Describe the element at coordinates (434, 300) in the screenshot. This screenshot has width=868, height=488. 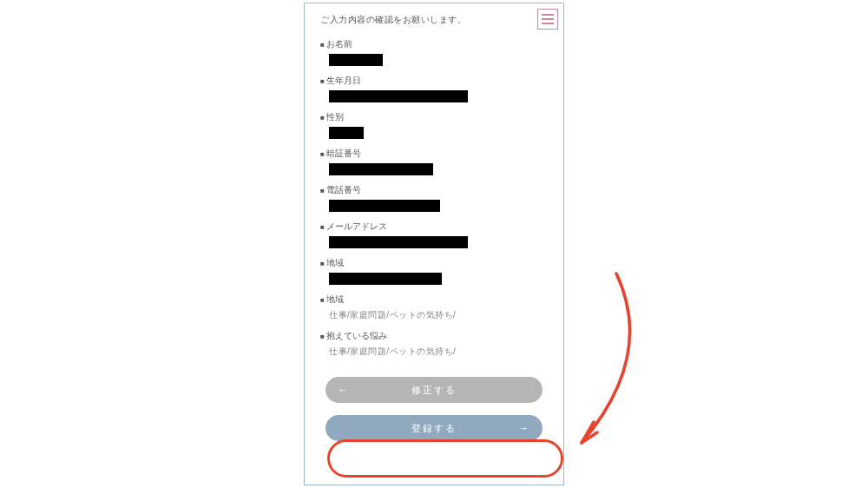
I see `field-region-2-label: 地域` at that location.